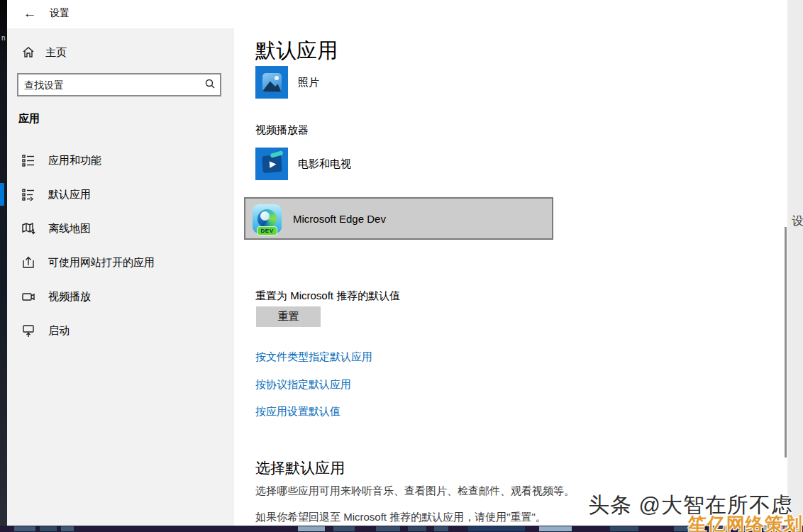 The height and width of the screenshot is (532, 803). I want to click on vertical-scrollbar, so click(786, 342).